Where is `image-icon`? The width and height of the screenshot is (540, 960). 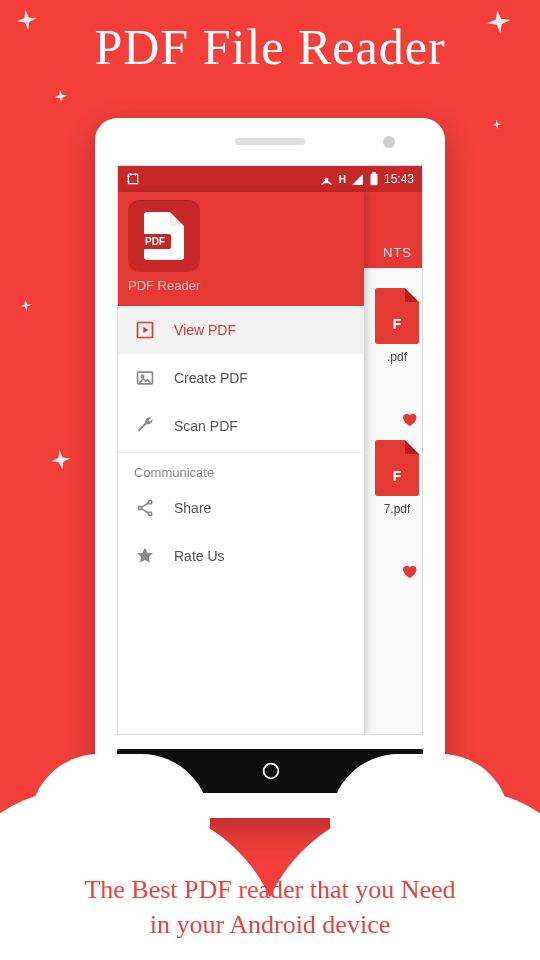 image-icon is located at coordinates (145, 378).